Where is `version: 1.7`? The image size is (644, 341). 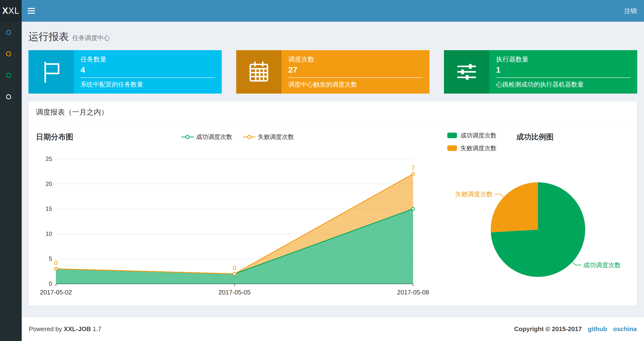 version: 1.7 is located at coordinates (97, 329).